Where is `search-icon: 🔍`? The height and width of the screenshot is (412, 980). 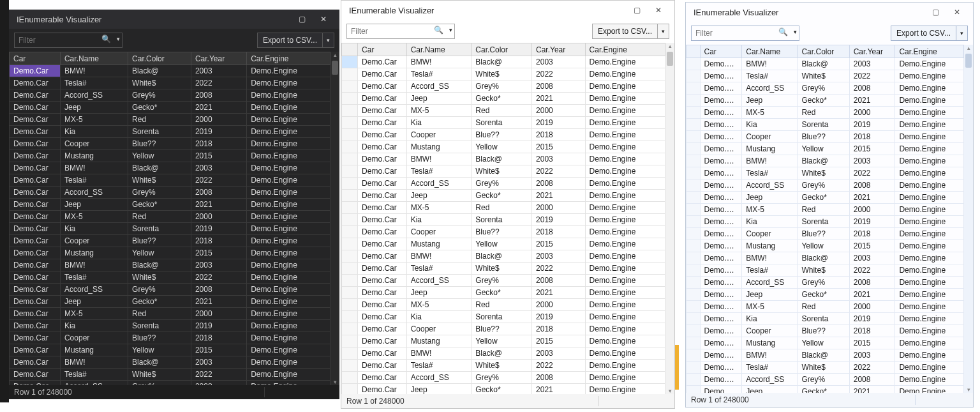
search-icon: 🔍 is located at coordinates (783, 32).